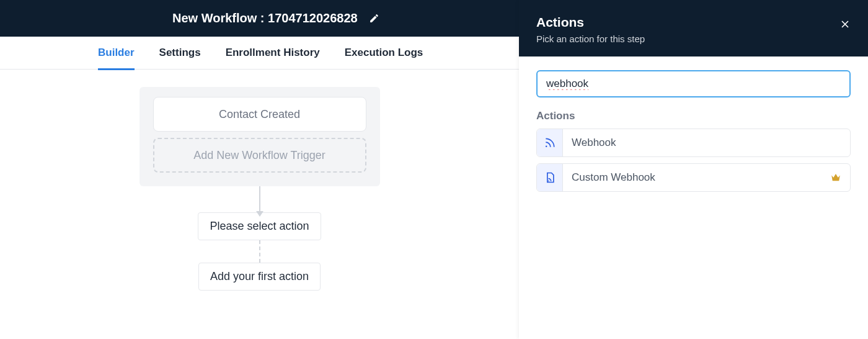 This screenshot has height=339, width=868. What do you see at coordinates (117, 53) in the screenshot?
I see `tab-builder: Builder` at bounding box center [117, 53].